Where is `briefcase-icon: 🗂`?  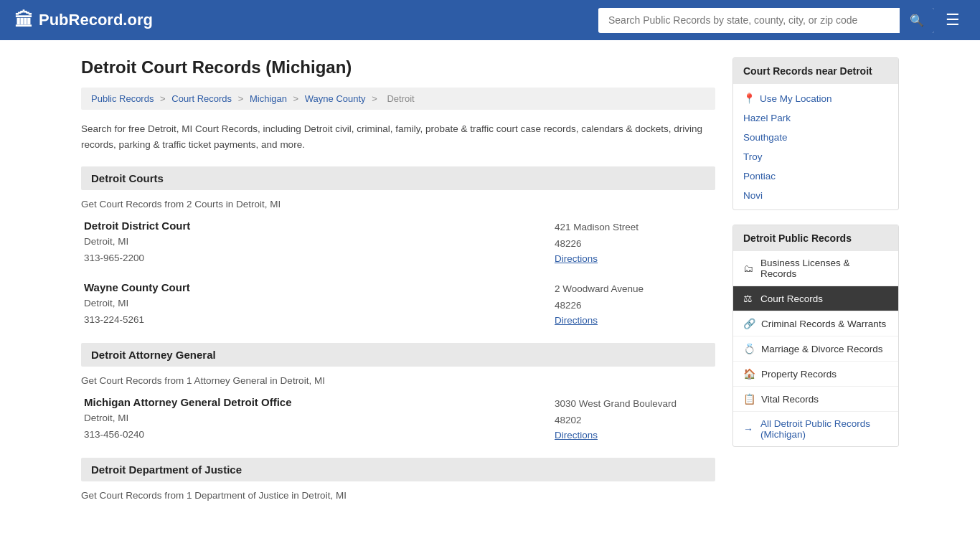 briefcase-icon: 🗂 is located at coordinates (749, 268).